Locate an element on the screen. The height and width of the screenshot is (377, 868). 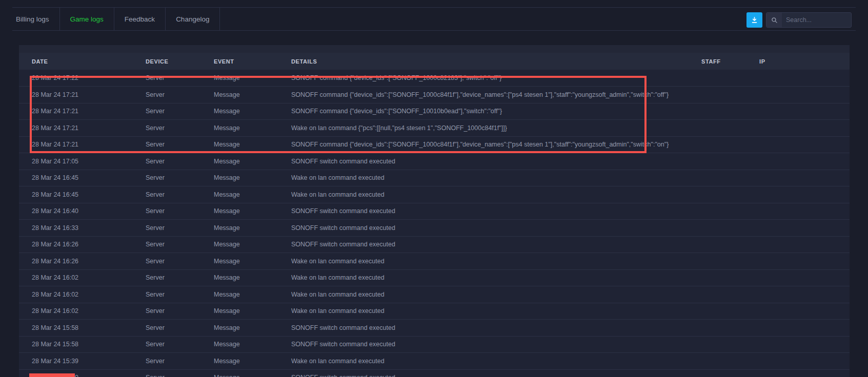
tab-changelog: Changelog is located at coordinates (193, 19).